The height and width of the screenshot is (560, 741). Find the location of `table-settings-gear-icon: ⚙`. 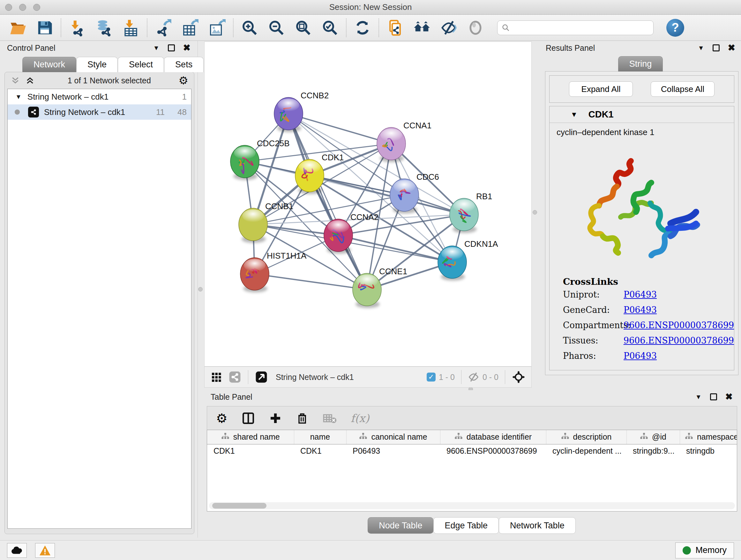

table-settings-gear-icon: ⚙ is located at coordinates (222, 418).